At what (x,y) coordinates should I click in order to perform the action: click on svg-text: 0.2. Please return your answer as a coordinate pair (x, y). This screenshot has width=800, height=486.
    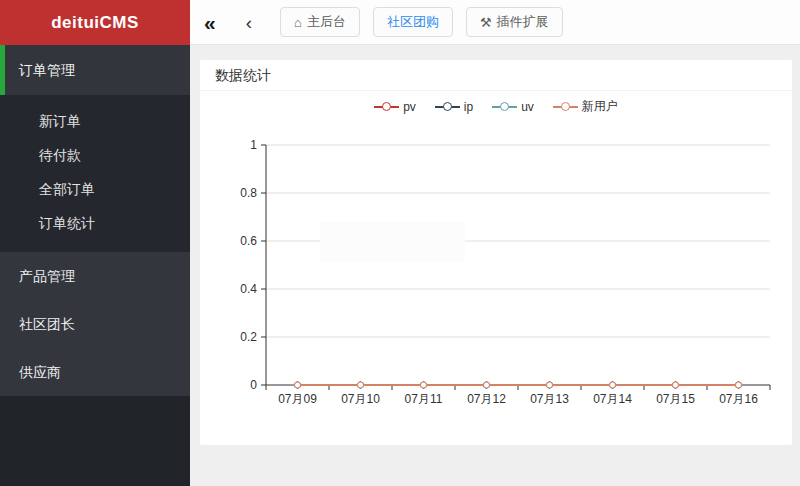
    Looking at the image, I should click on (248, 337).